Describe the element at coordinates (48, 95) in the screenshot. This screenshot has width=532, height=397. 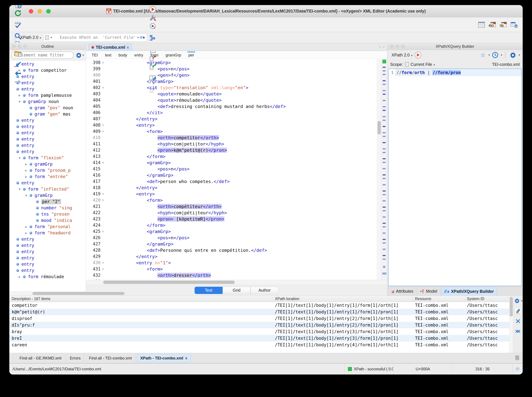
I see `outline-item: ▶form pamplemousse` at that location.